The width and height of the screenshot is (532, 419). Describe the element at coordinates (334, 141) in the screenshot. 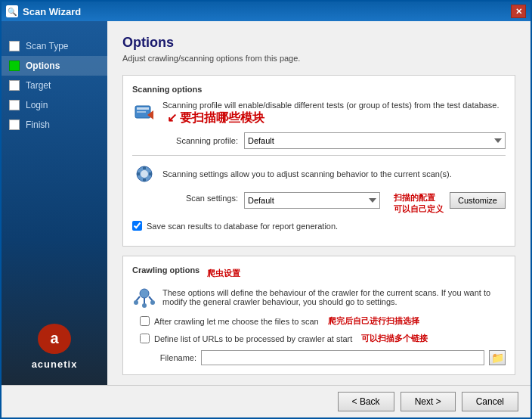

I see `profile-field-row: Scanning profile: Default` at that location.